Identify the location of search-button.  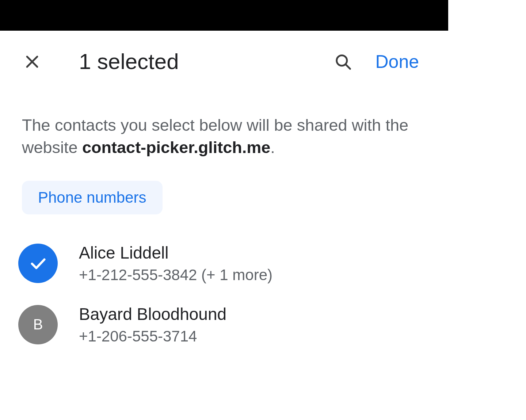
(343, 62).